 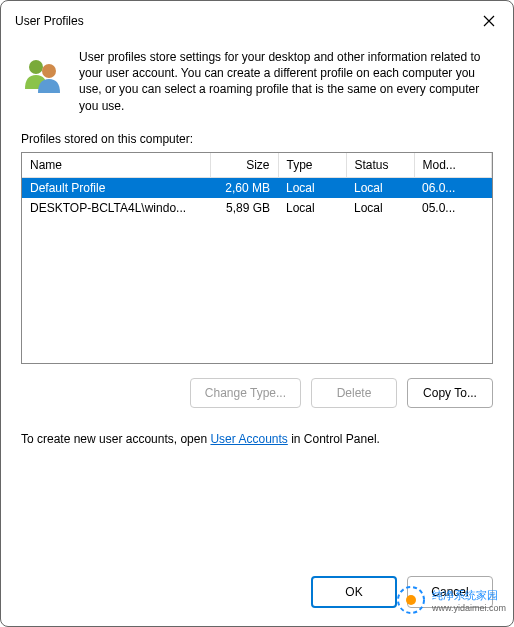 I want to click on table-row: DESKTOP-BCLTA4L\windo... 5,89 GB Local L…, so click(x=257, y=208).